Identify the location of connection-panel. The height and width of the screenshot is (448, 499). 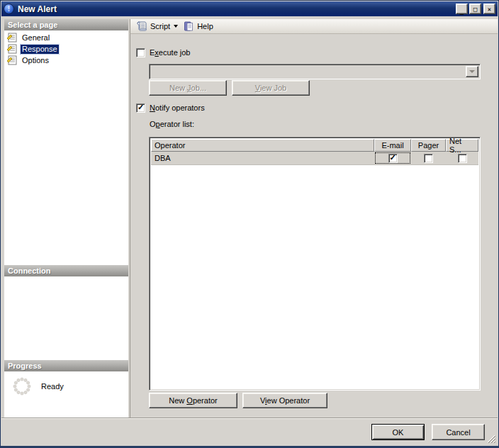
(67, 318).